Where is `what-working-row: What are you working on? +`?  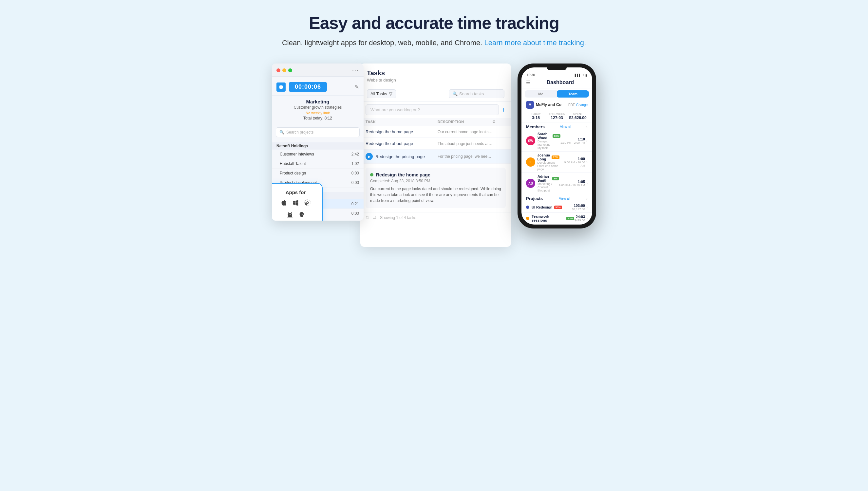
what-working-row: What are you working on? + is located at coordinates (436, 110).